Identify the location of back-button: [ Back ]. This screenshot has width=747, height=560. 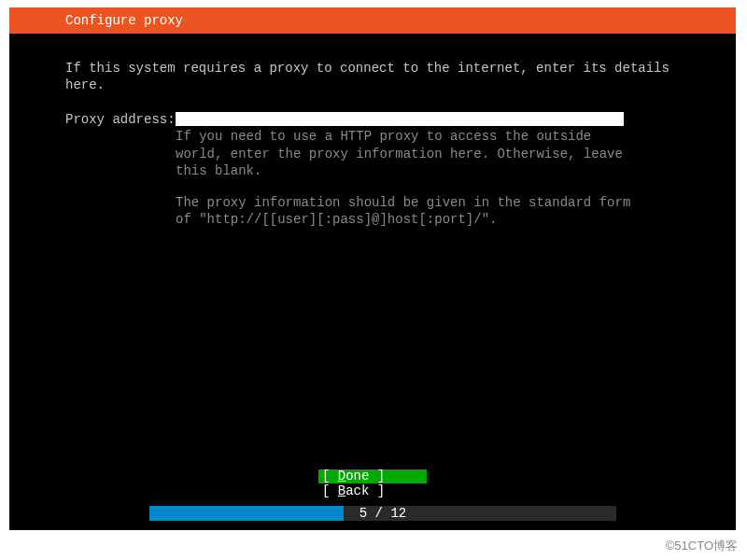
(373, 491).